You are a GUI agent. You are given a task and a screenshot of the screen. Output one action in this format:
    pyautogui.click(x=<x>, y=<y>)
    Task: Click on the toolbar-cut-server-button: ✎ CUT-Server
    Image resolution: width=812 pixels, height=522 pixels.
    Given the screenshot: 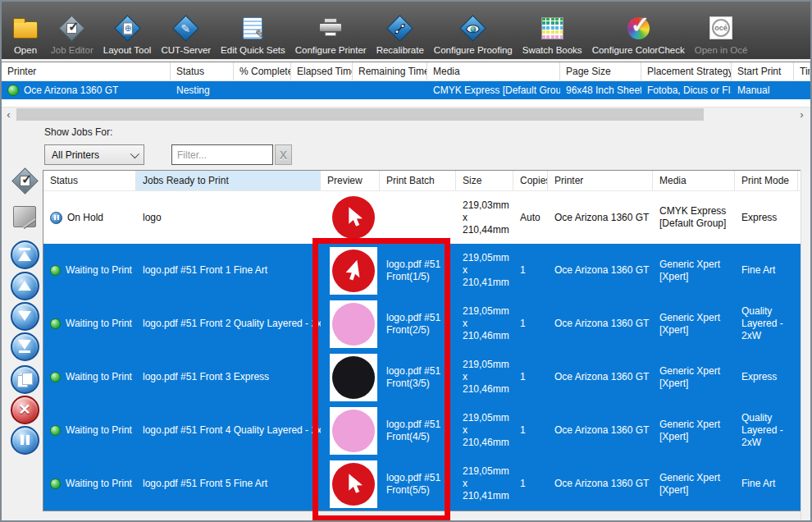 What is the action you would take?
    pyautogui.click(x=185, y=34)
    